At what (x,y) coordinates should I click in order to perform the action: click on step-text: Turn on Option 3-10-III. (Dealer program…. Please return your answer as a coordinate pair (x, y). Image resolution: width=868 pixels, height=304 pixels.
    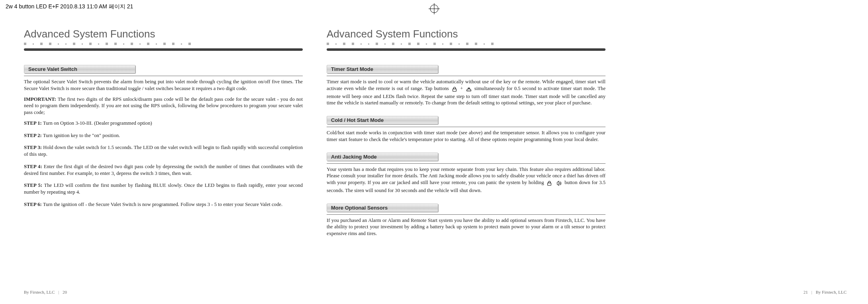
    Looking at the image, I should click on (97, 123).